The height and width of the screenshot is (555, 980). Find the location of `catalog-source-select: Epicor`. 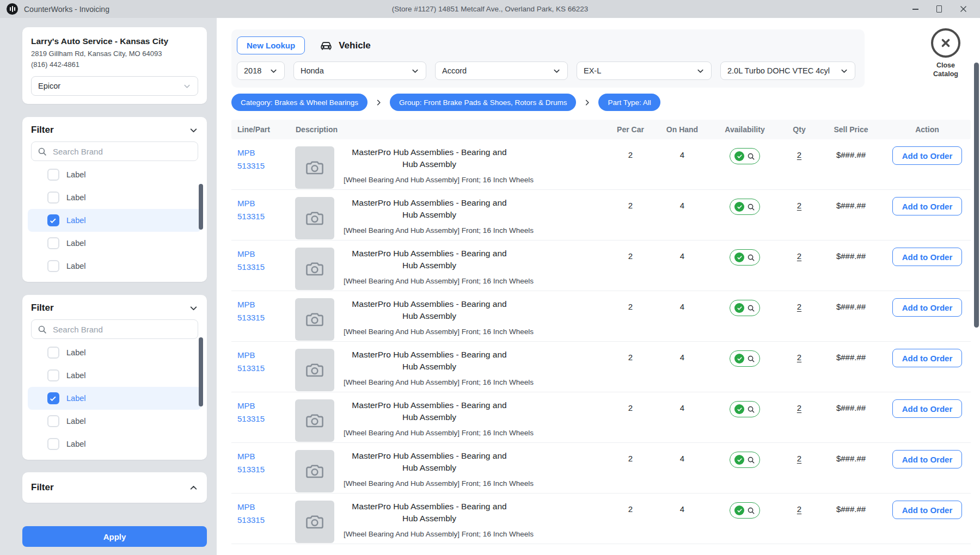

catalog-source-select: Epicor is located at coordinates (114, 86).